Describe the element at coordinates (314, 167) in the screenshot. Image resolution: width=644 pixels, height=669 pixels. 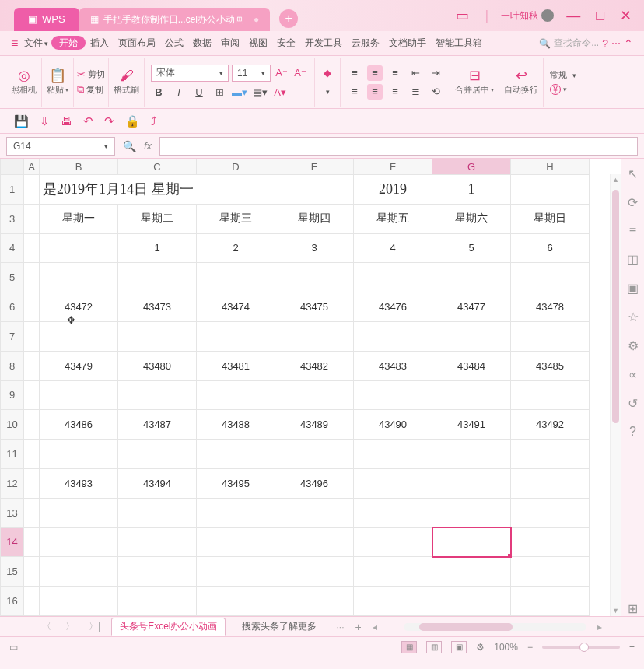
I see `col-header-E: E` at that location.